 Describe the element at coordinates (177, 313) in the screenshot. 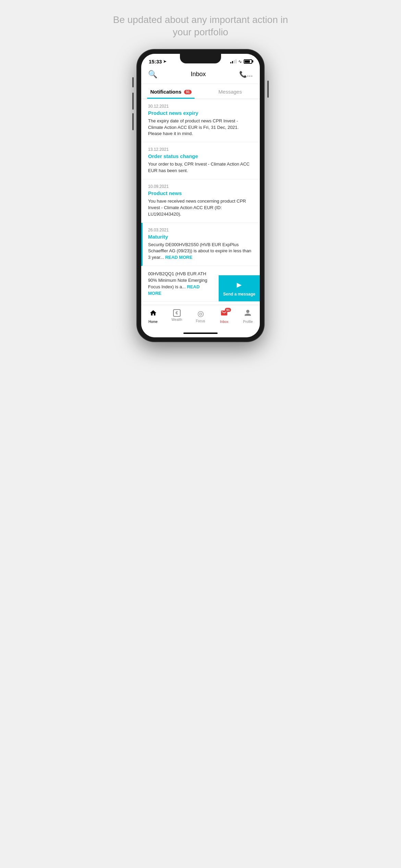

I see `wealth-icon: €` at that location.